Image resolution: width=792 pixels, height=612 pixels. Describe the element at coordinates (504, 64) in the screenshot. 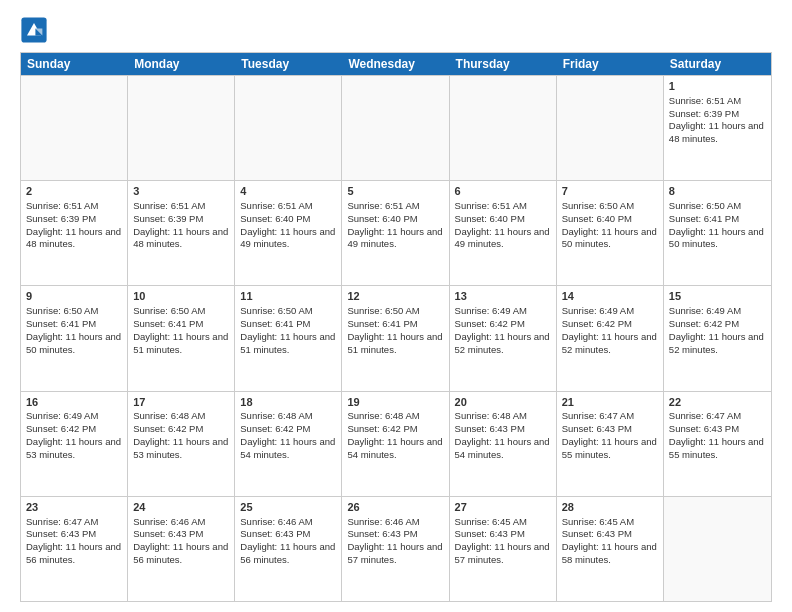

I see `header-day-thursday: Thursday` at that location.